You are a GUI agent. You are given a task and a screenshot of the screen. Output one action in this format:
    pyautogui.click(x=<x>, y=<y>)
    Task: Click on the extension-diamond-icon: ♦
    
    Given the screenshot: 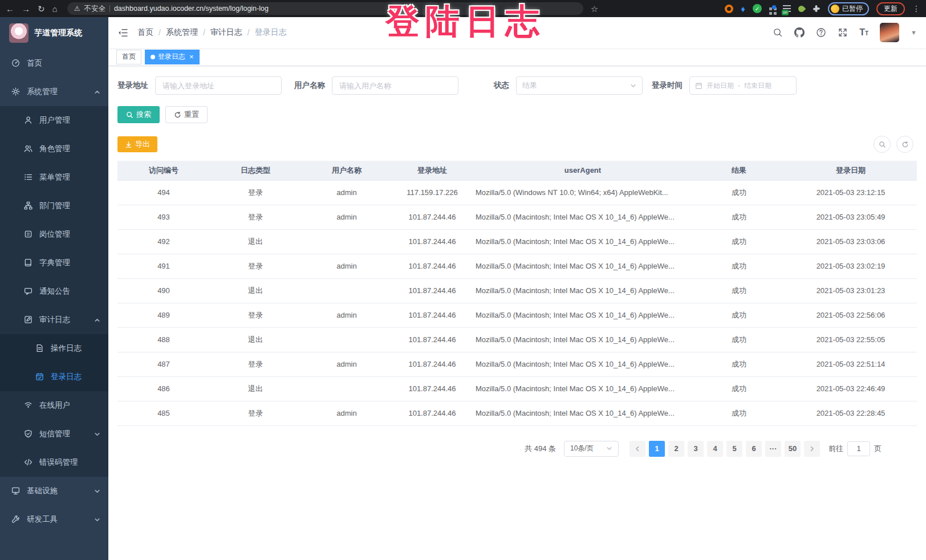 What is the action you would take?
    pyautogui.click(x=743, y=9)
    